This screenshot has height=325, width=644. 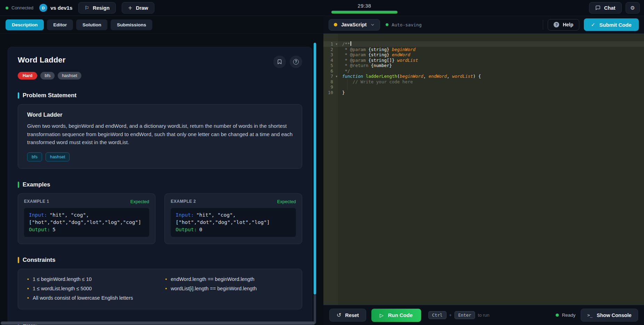 What do you see at coordinates (60, 25) in the screenshot?
I see `tab-editor: Editor` at bounding box center [60, 25].